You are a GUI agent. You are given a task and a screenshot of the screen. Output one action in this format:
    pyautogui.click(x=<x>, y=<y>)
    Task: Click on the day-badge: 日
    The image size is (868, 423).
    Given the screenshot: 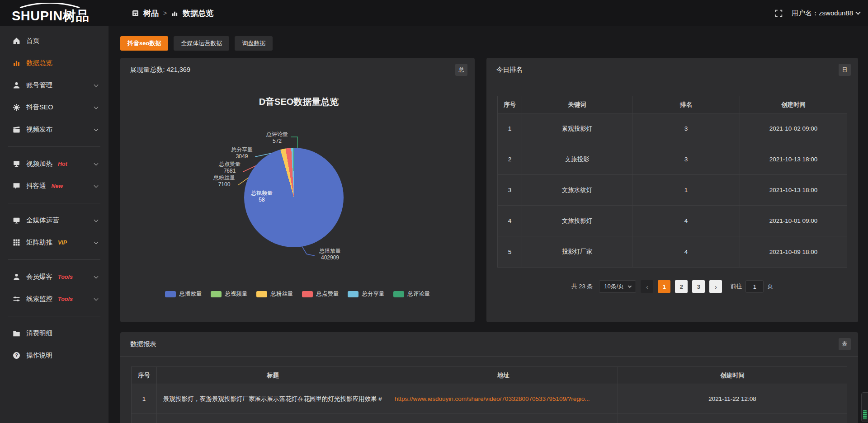 What is the action you would take?
    pyautogui.click(x=844, y=70)
    